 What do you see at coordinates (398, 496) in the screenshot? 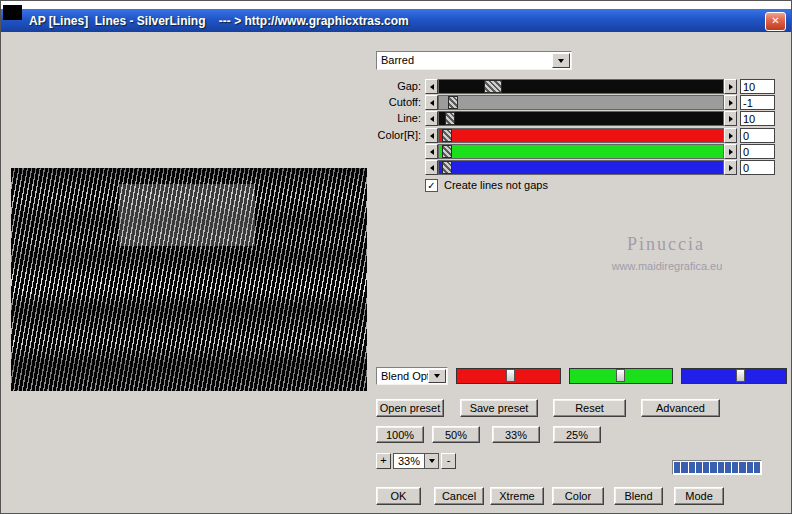
I see `ok-button: OK` at bounding box center [398, 496].